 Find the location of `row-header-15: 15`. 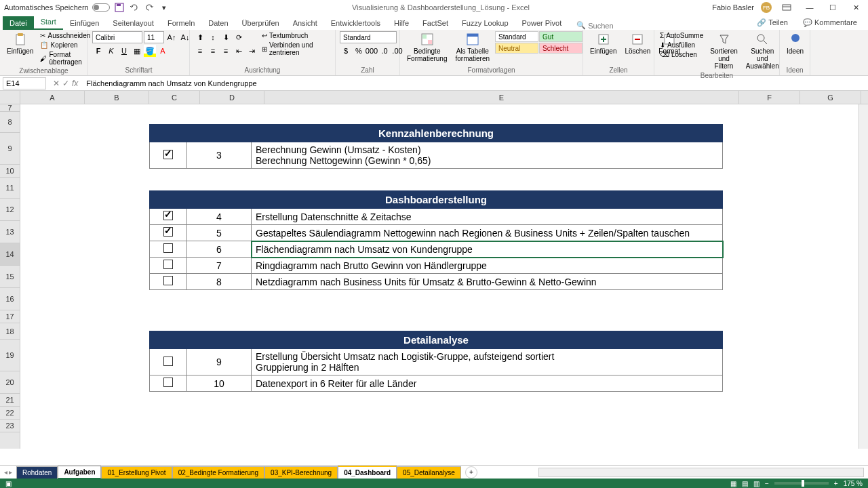

row-header-15: 15 is located at coordinates (9, 277).